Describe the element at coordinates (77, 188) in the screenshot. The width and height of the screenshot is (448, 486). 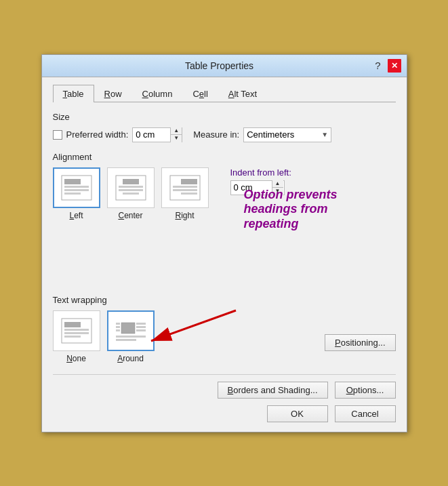
I see `align-left-box` at that location.